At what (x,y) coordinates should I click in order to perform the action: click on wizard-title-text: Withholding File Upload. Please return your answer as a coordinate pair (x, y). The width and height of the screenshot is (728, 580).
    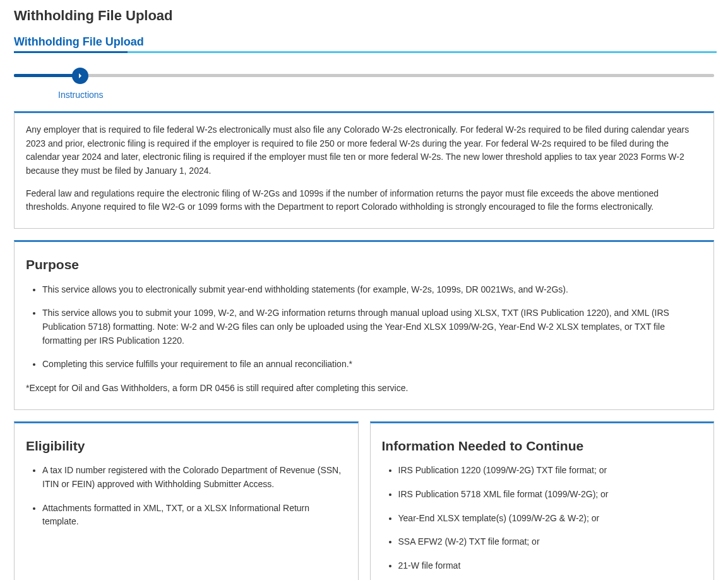
    Looking at the image, I should click on (79, 42).